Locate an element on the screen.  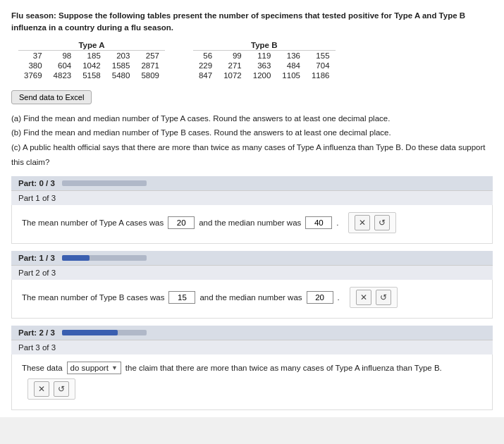
question-c: (c) A public health official says that t… is located at coordinates (252, 155).